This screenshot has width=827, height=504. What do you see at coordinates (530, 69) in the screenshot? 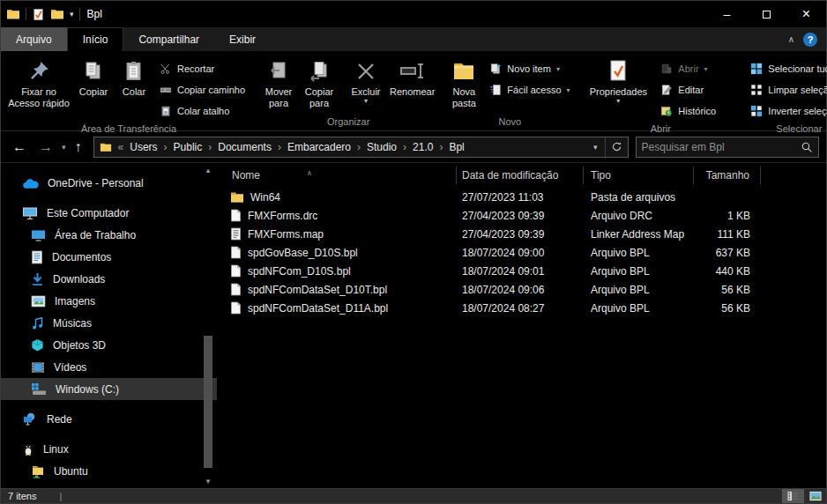
I see `new-item-button: Novo item ▾` at bounding box center [530, 69].